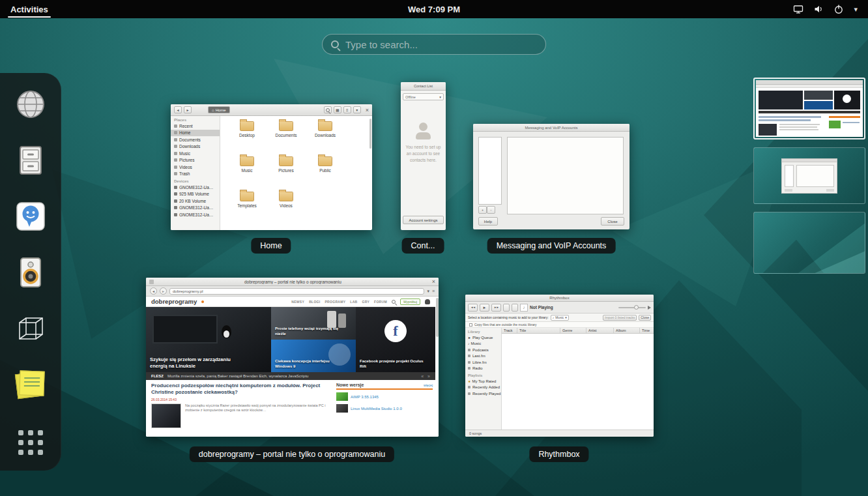  I want to click on dash-item-web-browser, so click(31, 104).